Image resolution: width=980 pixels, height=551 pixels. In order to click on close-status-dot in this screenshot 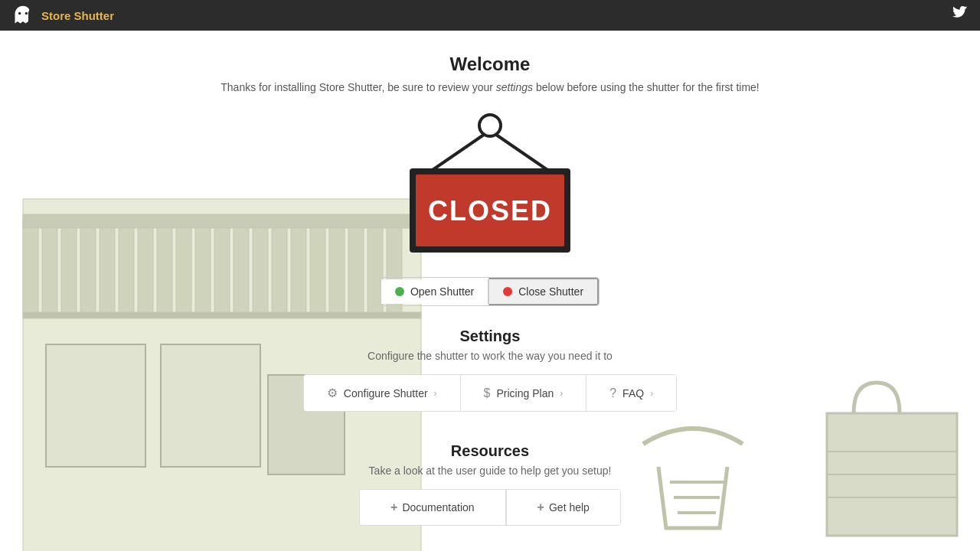, I will do `click(508, 292)`.